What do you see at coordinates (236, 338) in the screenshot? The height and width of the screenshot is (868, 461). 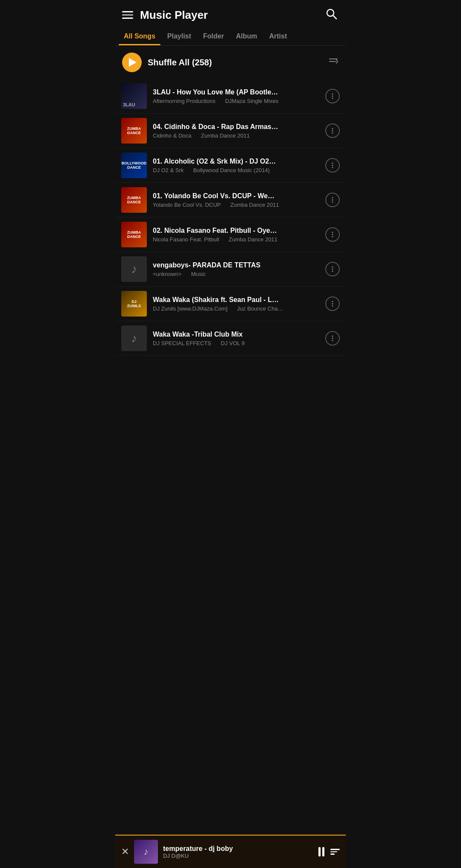 I see `song-info: Waka Waka -Tribal Club Mix DJ SPECIAL EF…` at bounding box center [236, 338].